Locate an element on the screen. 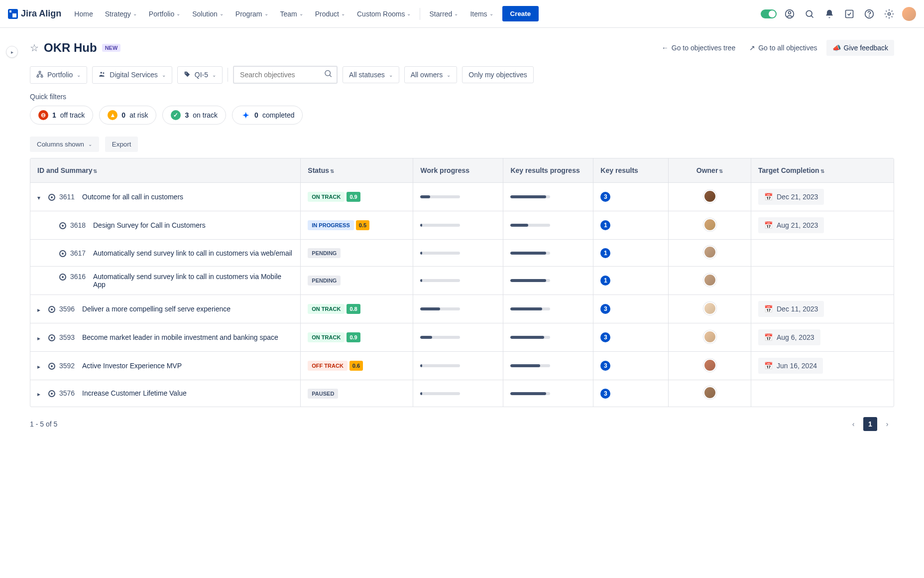 Image resolution: width=924 pixels, height=578 pixels. quick-filter-off-track: ⊖1off track is located at coordinates (62, 115).